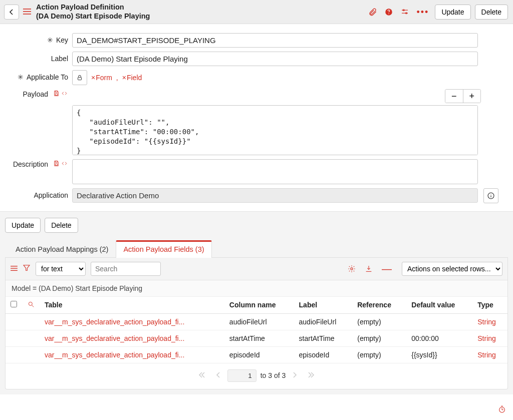 The height and width of the screenshot is (420, 513). What do you see at coordinates (439, 338) in the screenshot?
I see `cell-default: 00:00:00` at bounding box center [439, 338].